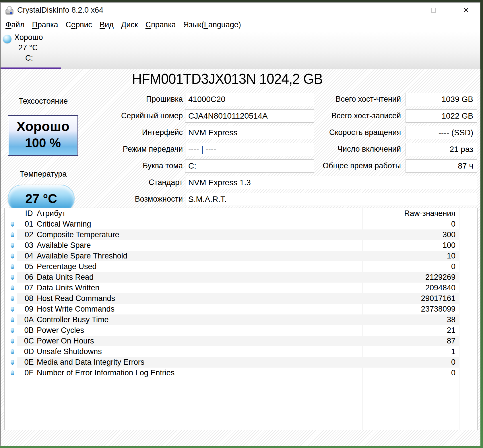 The width and height of the screenshot is (483, 448). I want to click on smart-row-raw-value: 100, so click(449, 245).